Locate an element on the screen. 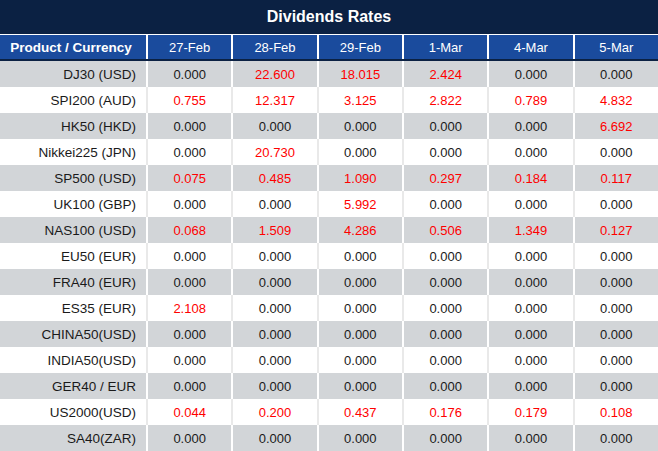 This screenshot has height=451, width=658. table-row: Nikkei225 (JPN)0.00020.7300.0000.0000.00… is located at coordinates (329, 152).